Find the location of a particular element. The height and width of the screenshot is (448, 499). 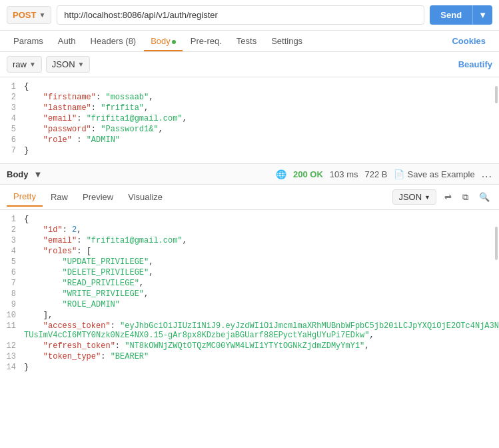

status-badge: 200 OK is located at coordinates (308, 175).